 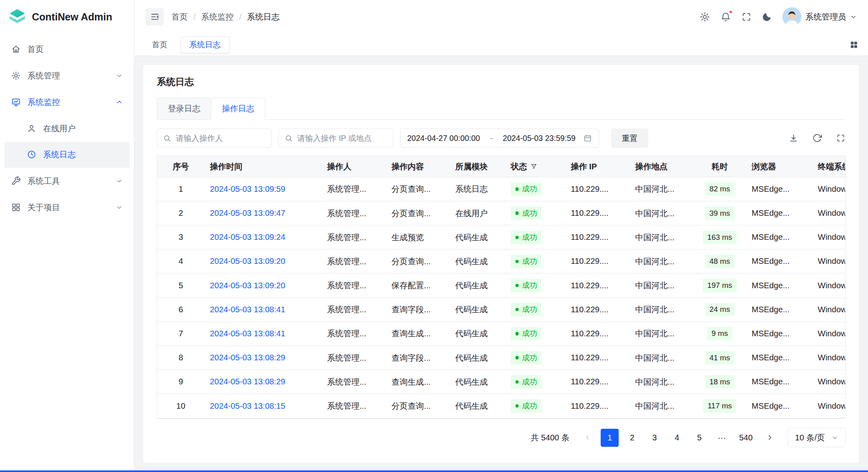 What do you see at coordinates (720, 382) in the screenshot?
I see `duration-badge: 18 ms` at bounding box center [720, 382].